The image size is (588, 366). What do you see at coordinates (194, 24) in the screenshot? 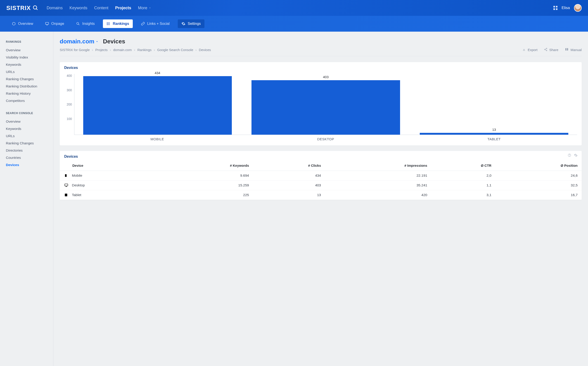
I see `secnav-label: Settings` at bounding box center [194, 24].